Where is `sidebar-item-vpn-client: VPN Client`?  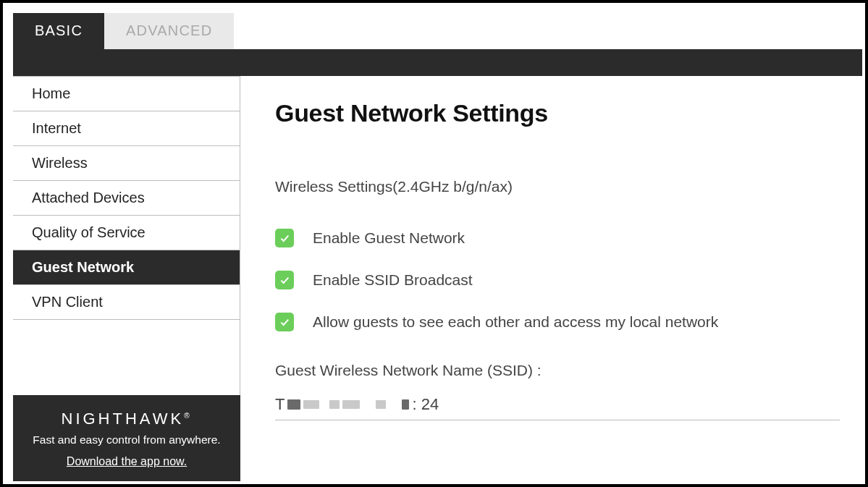 sidebar-item-vpn-client: VPN Client is located at coordinates (126, 302).